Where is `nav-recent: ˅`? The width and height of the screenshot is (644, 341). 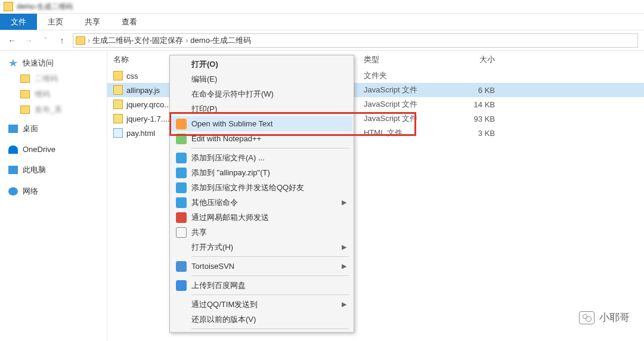
nav-recent: ˅ is located at coordinates (45, 41).